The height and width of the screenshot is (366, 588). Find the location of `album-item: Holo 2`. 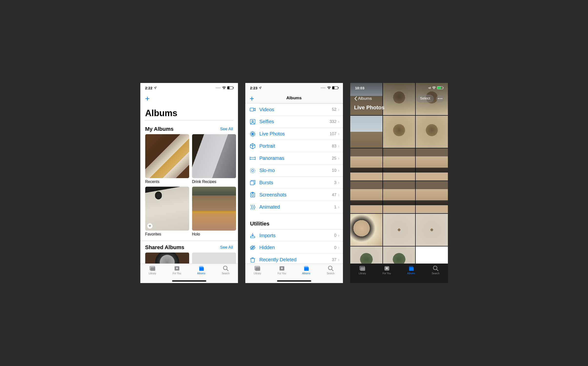

album-item: Holo 2 is located at coordinates (214, 211).